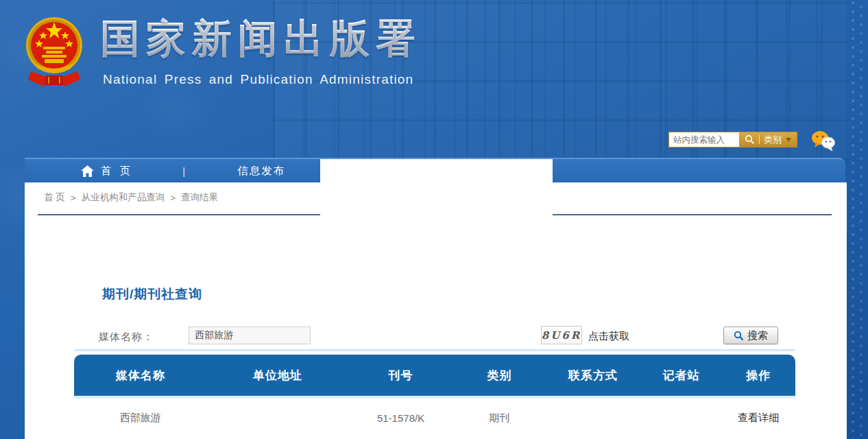  Describe the element at coordinates (200, 198) in the screenshot. I see `breadcrumb-current: 查询结果` at that location.